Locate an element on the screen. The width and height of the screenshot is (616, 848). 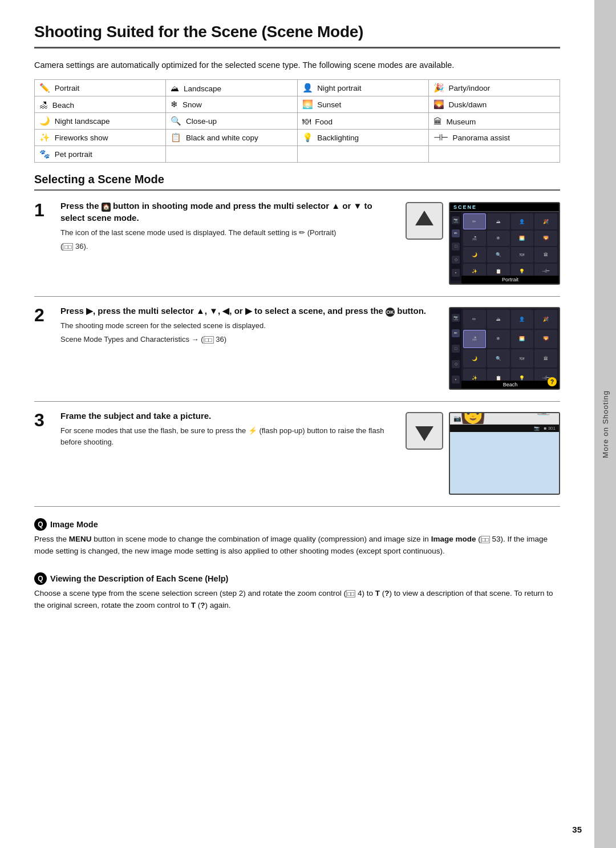
step-number-1: 1 is located at coordinates (44, 210).